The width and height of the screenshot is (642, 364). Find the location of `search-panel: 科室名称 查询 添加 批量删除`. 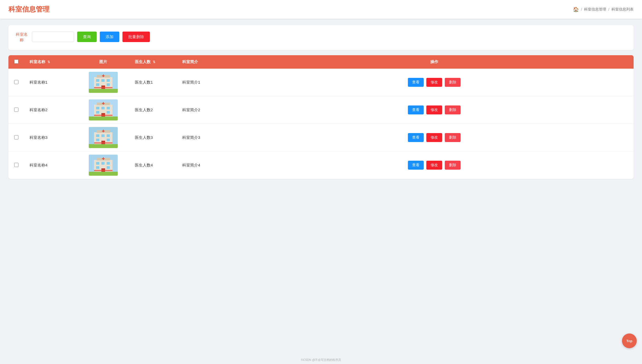

search-panel: 科室名称 查询 添加 批量删除 is located at coordinates (321, 38).